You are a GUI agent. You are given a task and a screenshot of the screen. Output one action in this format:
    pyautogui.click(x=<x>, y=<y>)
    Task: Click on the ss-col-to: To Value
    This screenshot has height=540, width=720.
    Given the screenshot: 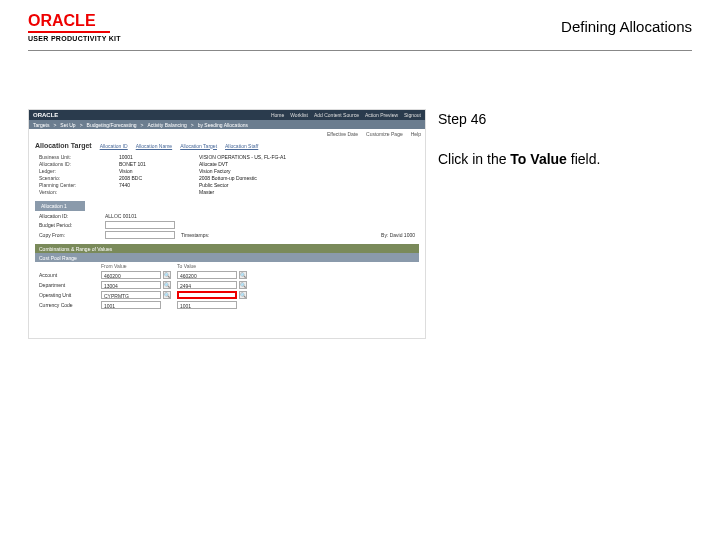 What is the action you would take?
    pyautogui.click(x=207, y=266)
    